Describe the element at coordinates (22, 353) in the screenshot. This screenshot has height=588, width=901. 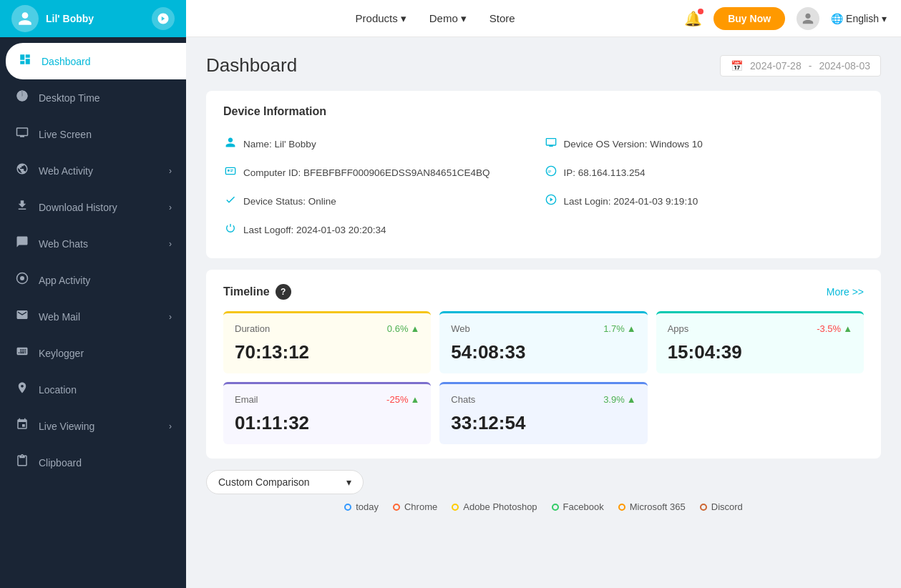
I see `keyboard-icon` at that location.